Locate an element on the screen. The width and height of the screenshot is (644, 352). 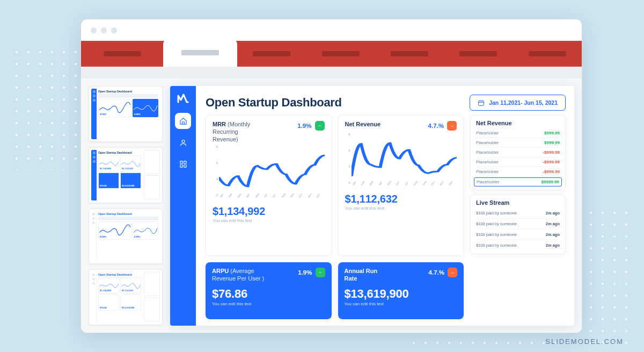
arpu-card: ARPU (Average Revenue Per User ) 1.9% $7… is located at coordinates (268, 291).